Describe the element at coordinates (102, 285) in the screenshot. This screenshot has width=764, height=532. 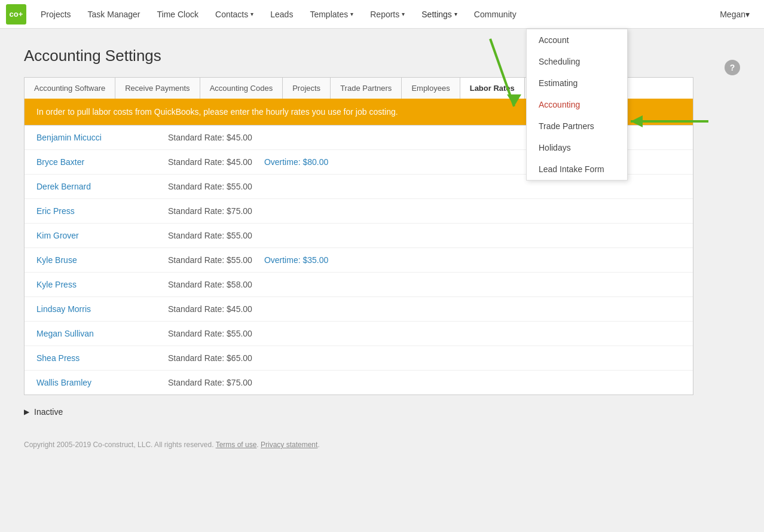
I see `employee-name: Kyle Press` at that location.